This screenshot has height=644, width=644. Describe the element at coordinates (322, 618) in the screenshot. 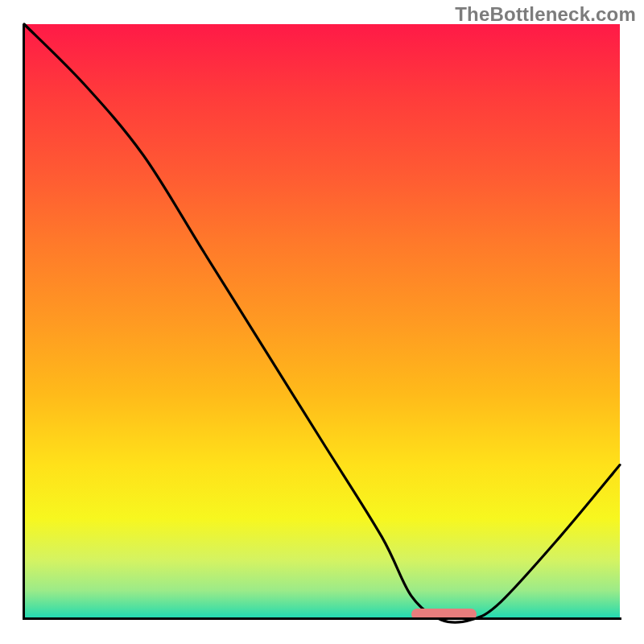

I see `x-axis` at that location.